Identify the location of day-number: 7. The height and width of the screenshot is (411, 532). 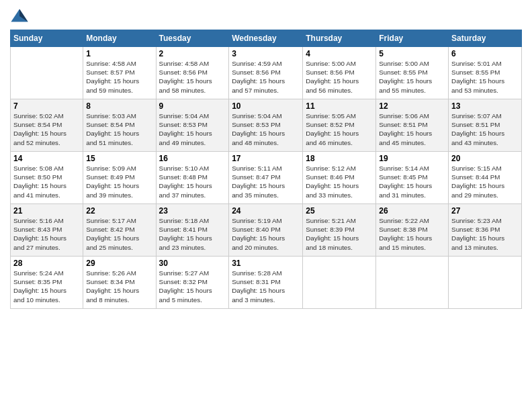
(47, 106).